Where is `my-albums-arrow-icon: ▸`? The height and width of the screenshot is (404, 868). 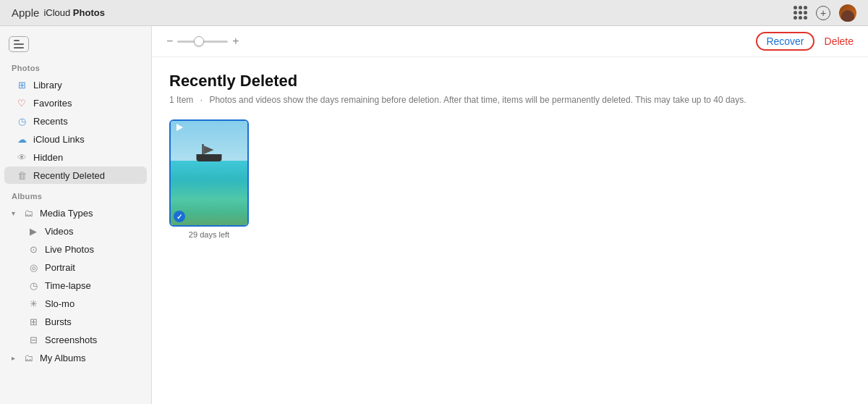
my-albums-arrow-icon: ▸ is located at coordinates (13, 358).